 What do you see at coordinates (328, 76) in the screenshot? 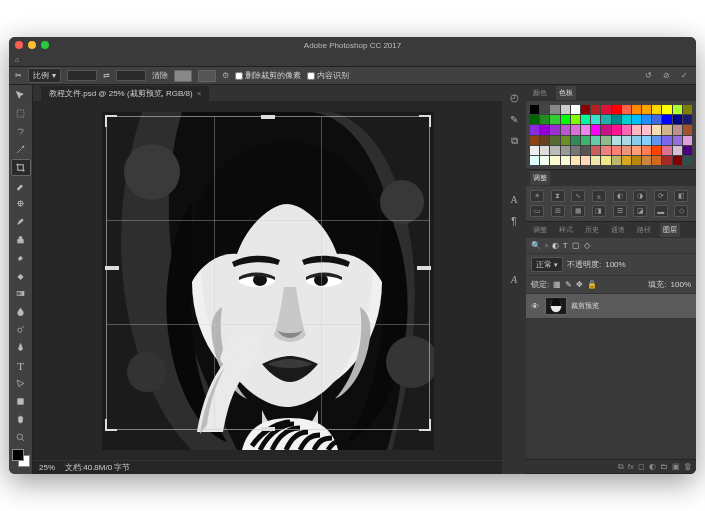
I see `content-aware-checkbox: 内容识别` at bounding box center [328, 76].